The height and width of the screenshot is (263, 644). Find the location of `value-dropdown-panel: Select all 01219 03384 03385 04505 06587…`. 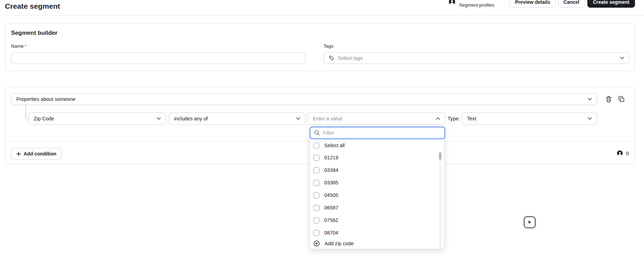

value-dropdown-panel: Select all 01219 03384 03385 04505 06587… is located at coordinates (377, 188).